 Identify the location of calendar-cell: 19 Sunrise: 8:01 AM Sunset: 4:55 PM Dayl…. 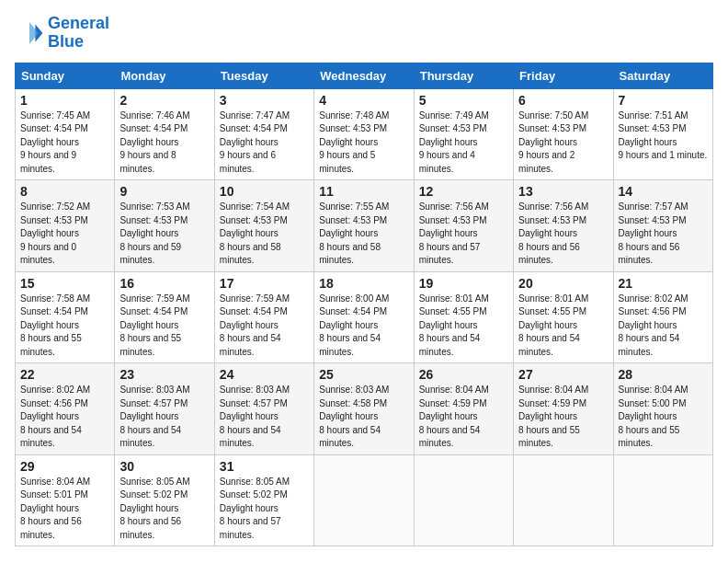
(463, 317).